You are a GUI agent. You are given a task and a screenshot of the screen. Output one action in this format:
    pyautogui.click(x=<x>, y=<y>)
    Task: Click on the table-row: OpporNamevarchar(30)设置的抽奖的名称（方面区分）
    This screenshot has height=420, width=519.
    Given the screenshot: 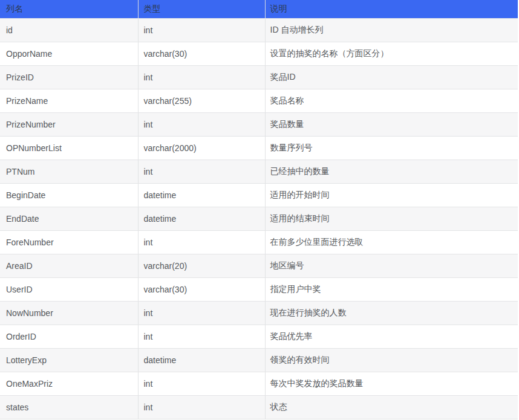 What is the action you would take?
    pyautogui.click(x=259, y=53)
    